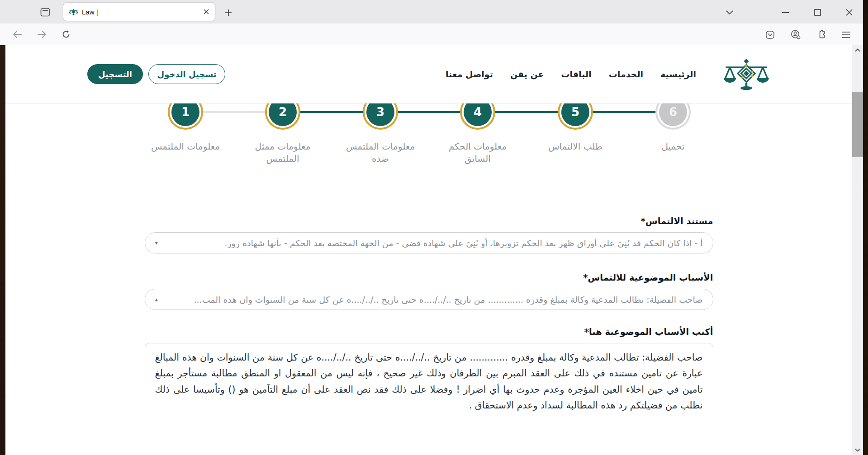  Describe the element at coordinates (283, 153) in the screenshot. I see `step-label-2: معلومات ممثلالملتمس` at that location.